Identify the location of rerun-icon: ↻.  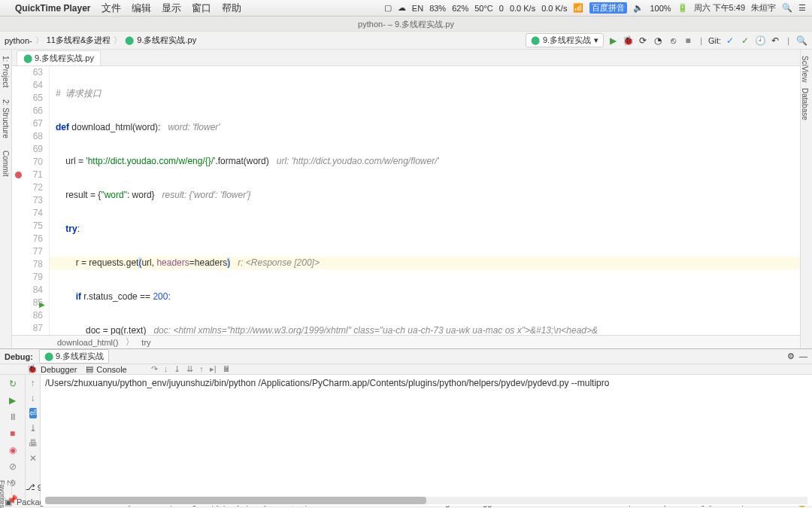
(13, 384).